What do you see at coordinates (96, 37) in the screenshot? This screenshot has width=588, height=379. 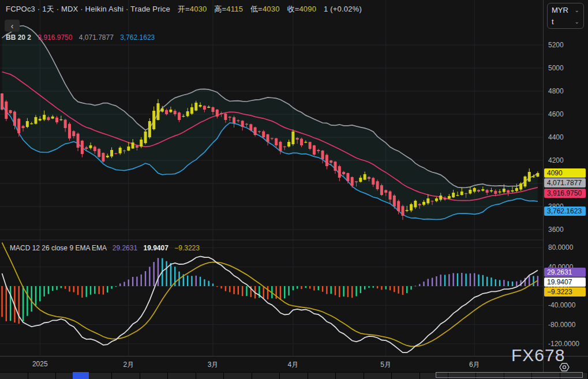 I see `bb-upper-value: 4,071.7877` at bounding box center [96, 37].